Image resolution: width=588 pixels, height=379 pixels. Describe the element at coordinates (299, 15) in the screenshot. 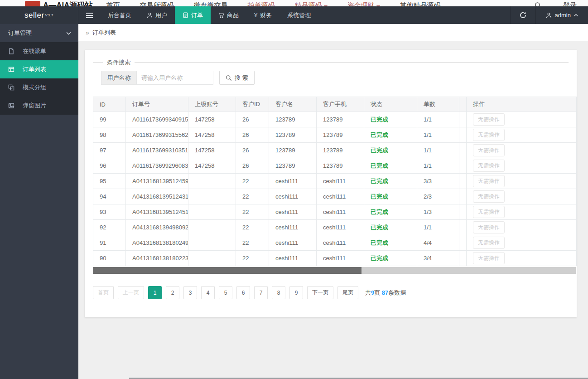

I see `nav-tab-系统管理: 系统管理` at that location.